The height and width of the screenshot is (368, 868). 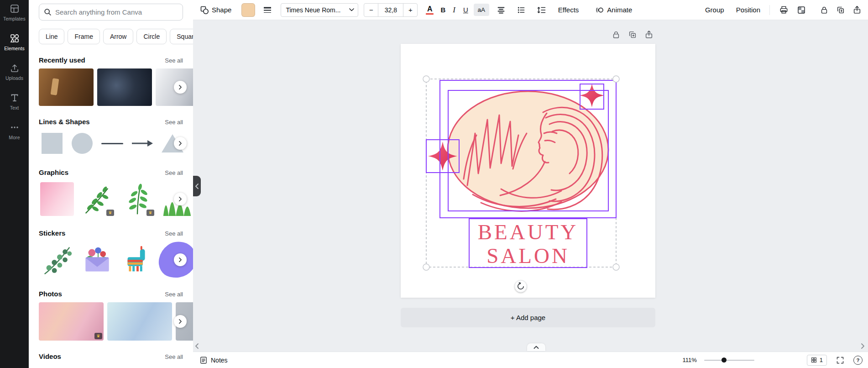 What do you see at coordinates (97, 260) in the screenshot?
I see `sticker-envelope-flowers` at bounding box center [97, 260].